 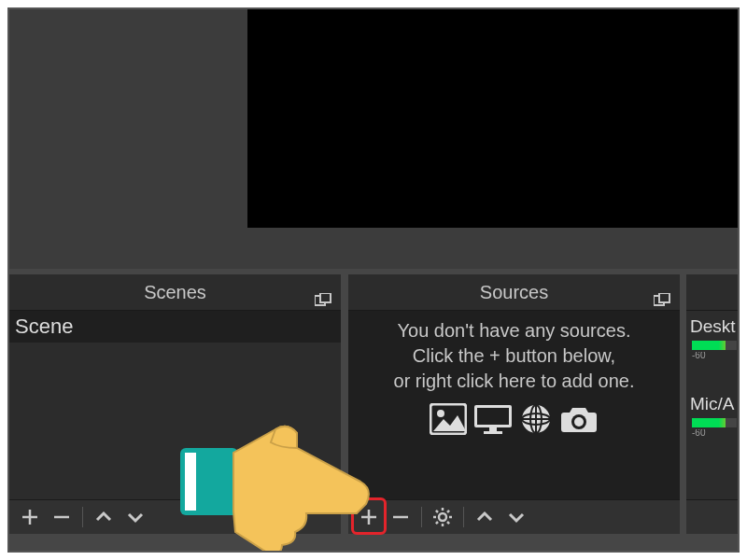 What do you see at coordinates (493, 421) in the screenshot?
I see `monitor-icon` at bounding box center [493, 421].